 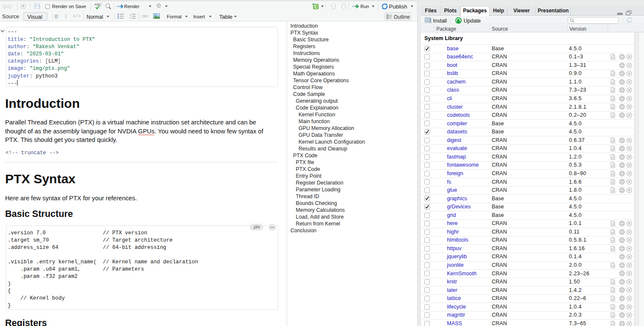 I want to click on svg-text: 1, so click(x=131, y=15).